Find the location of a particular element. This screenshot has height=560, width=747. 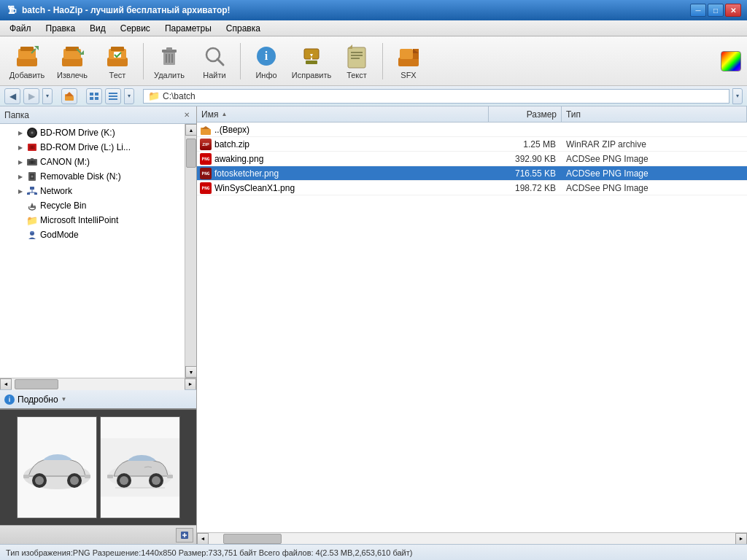

menu-help: Справка is located at coordinates (244, 28).